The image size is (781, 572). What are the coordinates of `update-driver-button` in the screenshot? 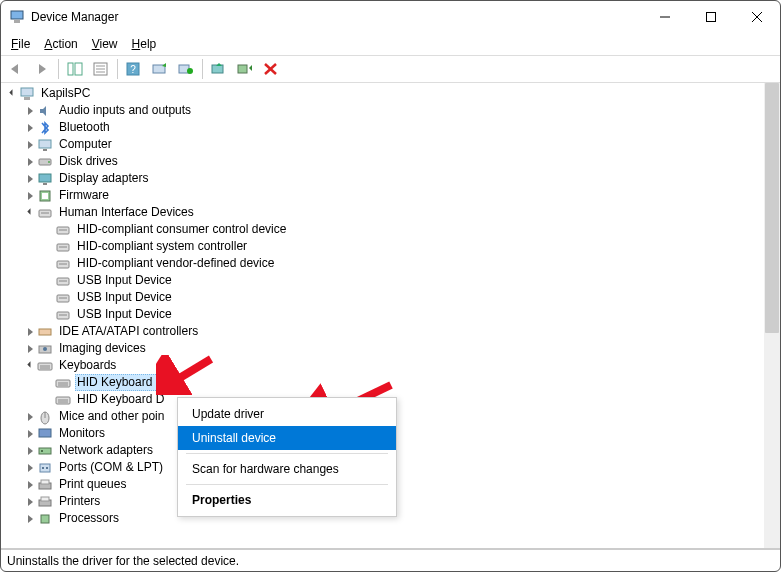 It's located at (219, 69).